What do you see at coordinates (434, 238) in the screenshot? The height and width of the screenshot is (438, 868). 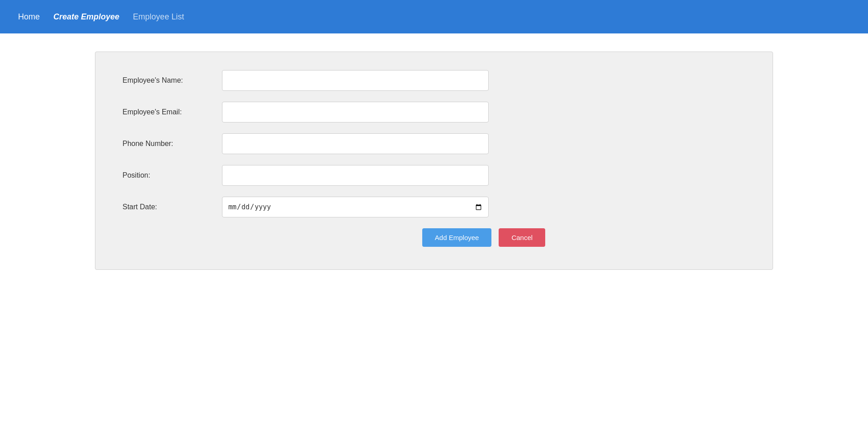 I see `form-buttons: Add Employee Cancel` at bounding box center [434, 238].